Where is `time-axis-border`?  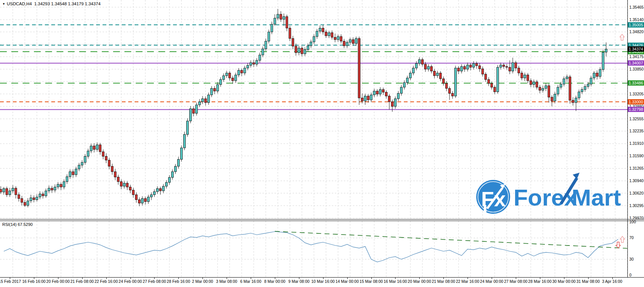
time-axis-border is located at coordinates (322, 278).